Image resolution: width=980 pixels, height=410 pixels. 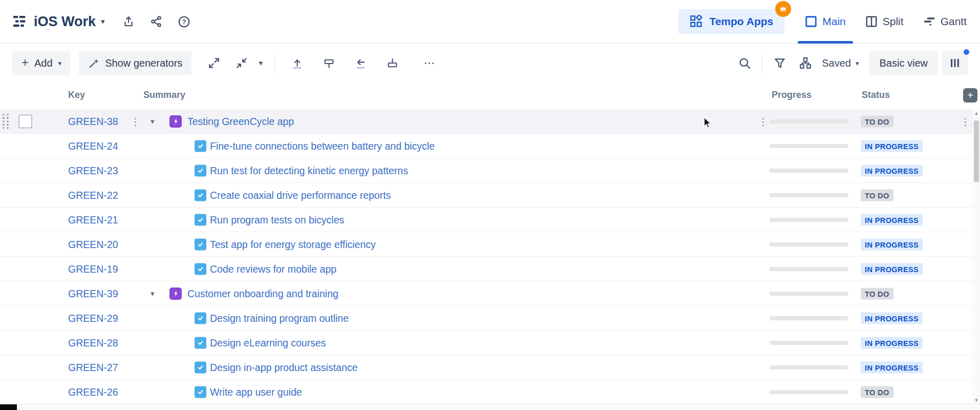 I want to click on basic-view-button: Basic view, so click(x=904, y=63).